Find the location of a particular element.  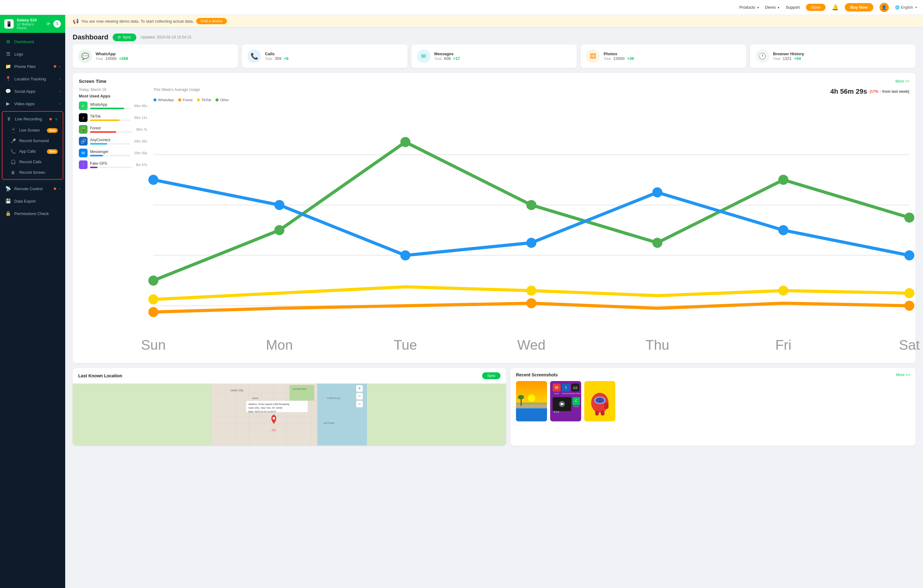

screenshots-card: Recent Screenshots More >> is located at coordinates (713, 407).